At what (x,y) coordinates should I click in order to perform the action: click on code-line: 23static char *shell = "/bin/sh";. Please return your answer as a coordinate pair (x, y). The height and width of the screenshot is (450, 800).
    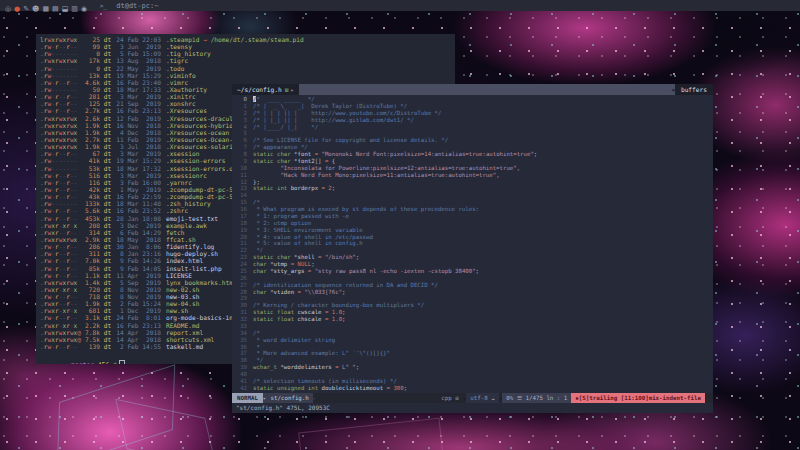
    Looking at the image, I should click on (472, 258).